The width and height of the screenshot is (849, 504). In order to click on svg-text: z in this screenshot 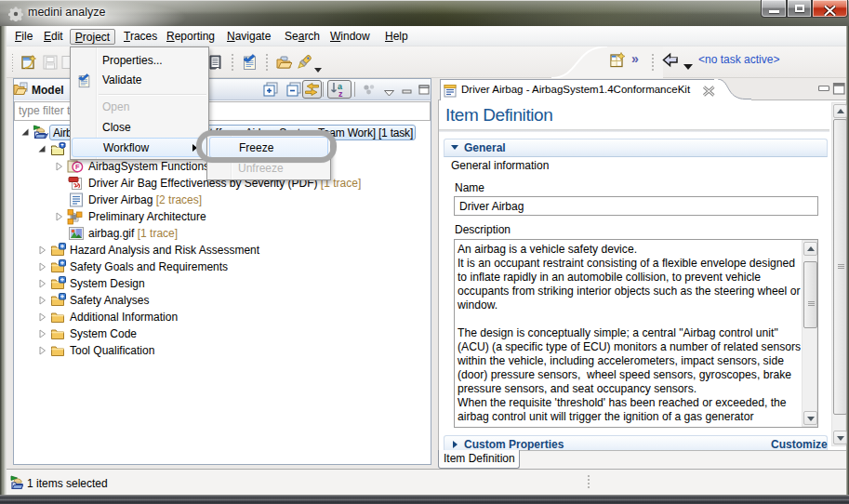, I will do `click(340, 93)`.